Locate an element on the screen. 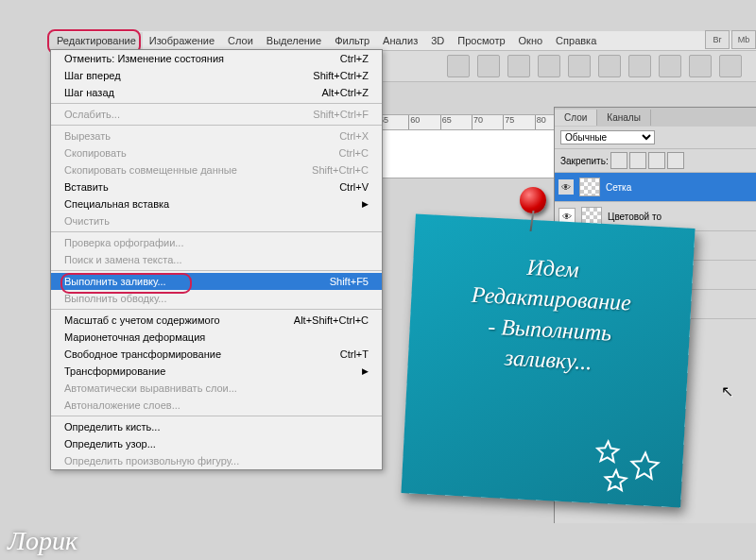 Image resolution: width=756 pixels, height=560 pixels. menu-выделение: Выделение is located at coordinates (294, 41).